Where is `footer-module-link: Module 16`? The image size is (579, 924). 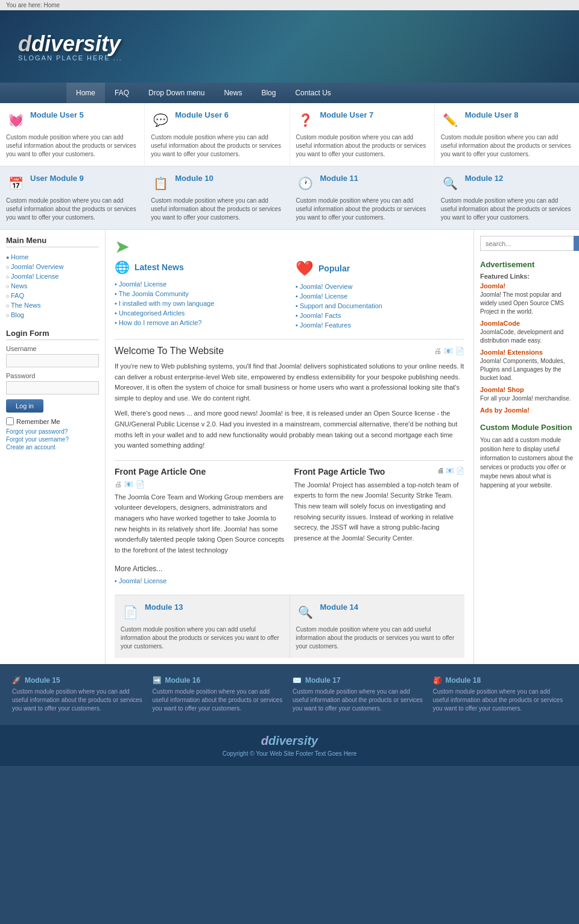
footer-module-link: Module 16 is located at coordinates (183, 680).